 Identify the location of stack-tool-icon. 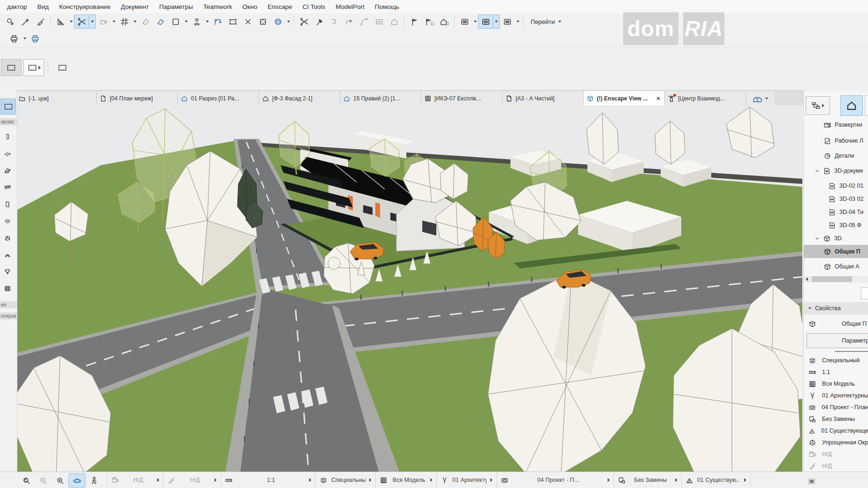
(8, 222).